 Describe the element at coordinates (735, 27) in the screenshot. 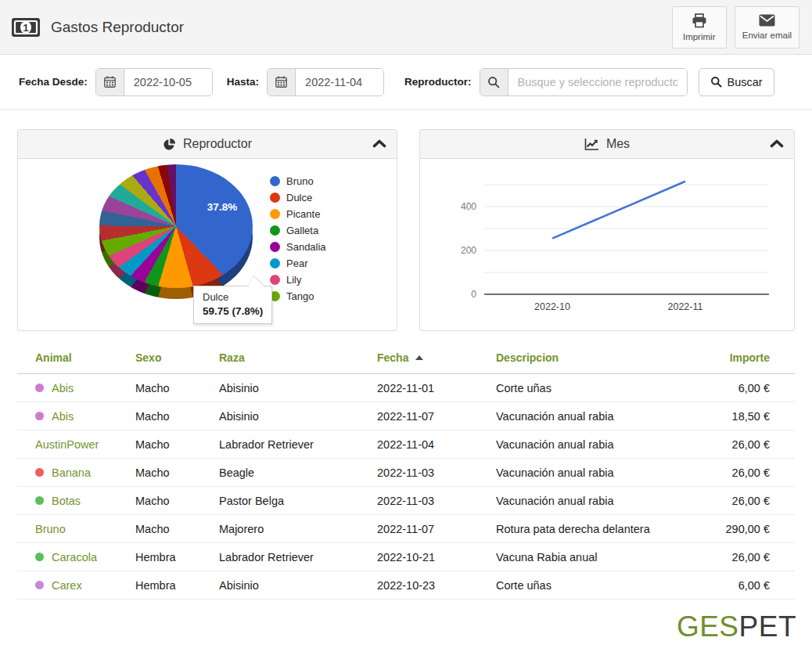

I see `topbar-actions: Imprimir Enviar email` at that location.